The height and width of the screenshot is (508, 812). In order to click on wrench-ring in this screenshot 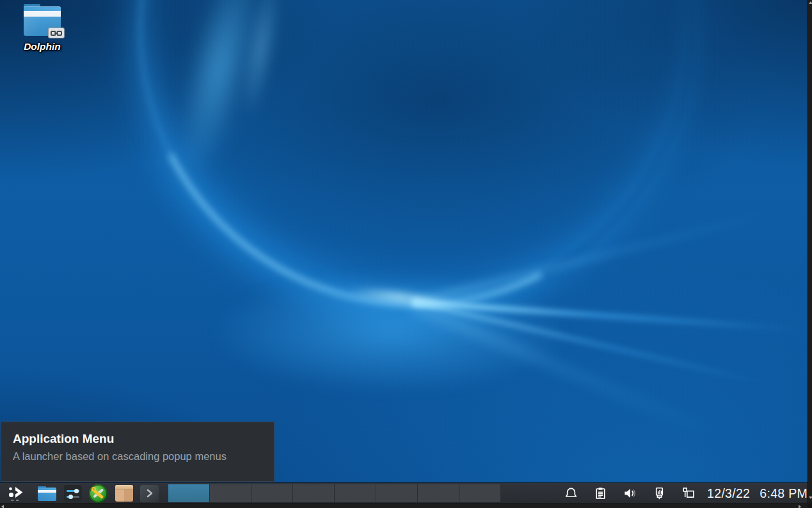, I will do `click(93, 489)`.